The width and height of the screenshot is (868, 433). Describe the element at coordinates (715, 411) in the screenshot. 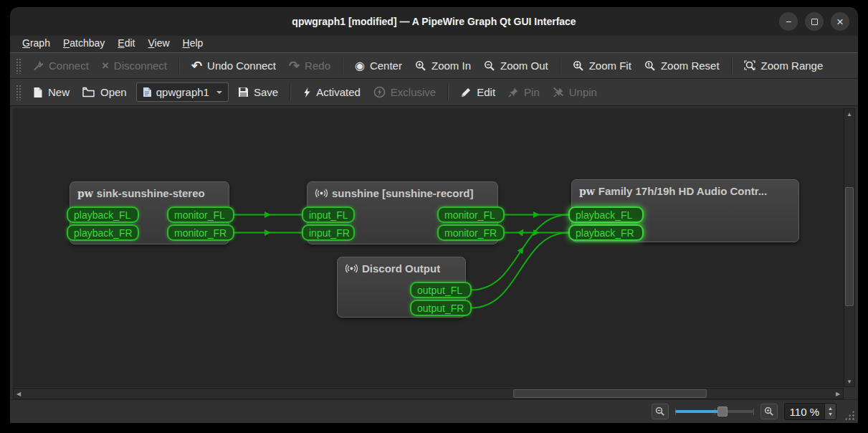

I see `zoom-slider` at that location.